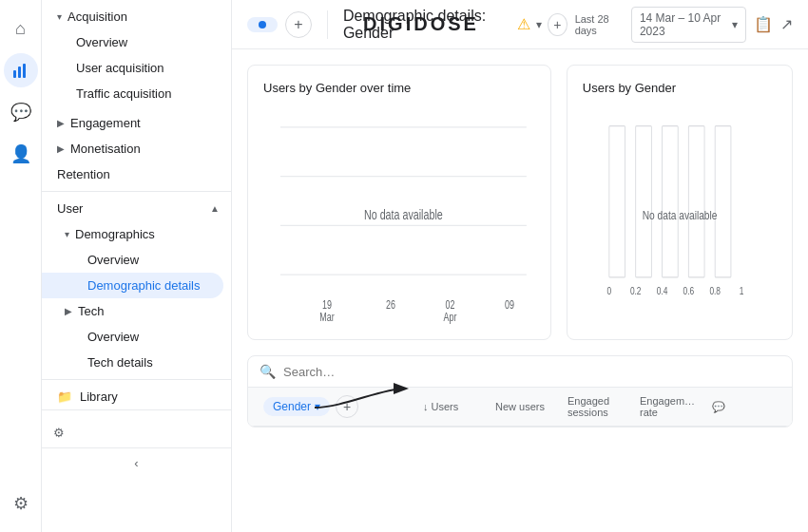 The width and height of the screenshot is (808, 532). Describe the element at coordinates (133, 175) in the screenshot. I see `sidebar-item-retention: Retention` at that location.